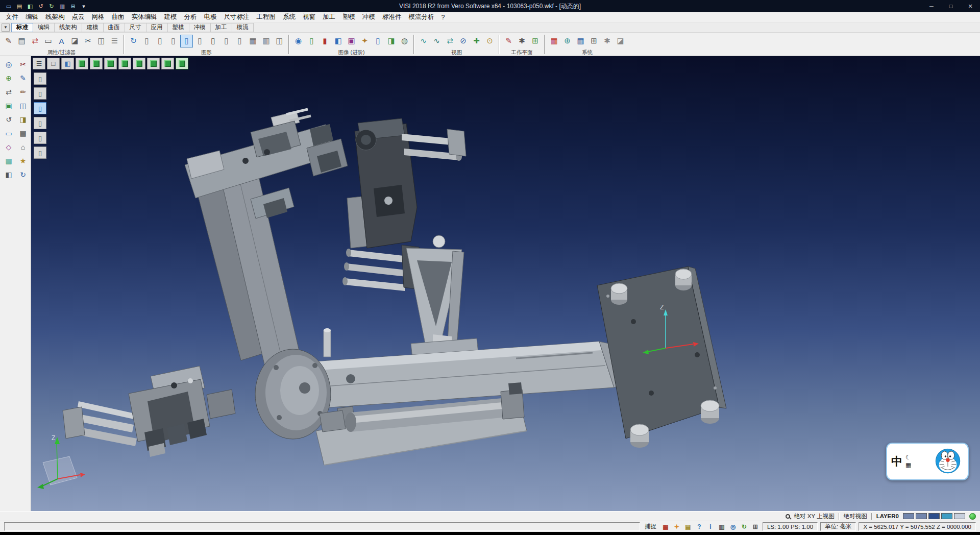 This screenshot has height=535, width=980. I want to click on lt-rows-icon: ▤, so click(23, 133).